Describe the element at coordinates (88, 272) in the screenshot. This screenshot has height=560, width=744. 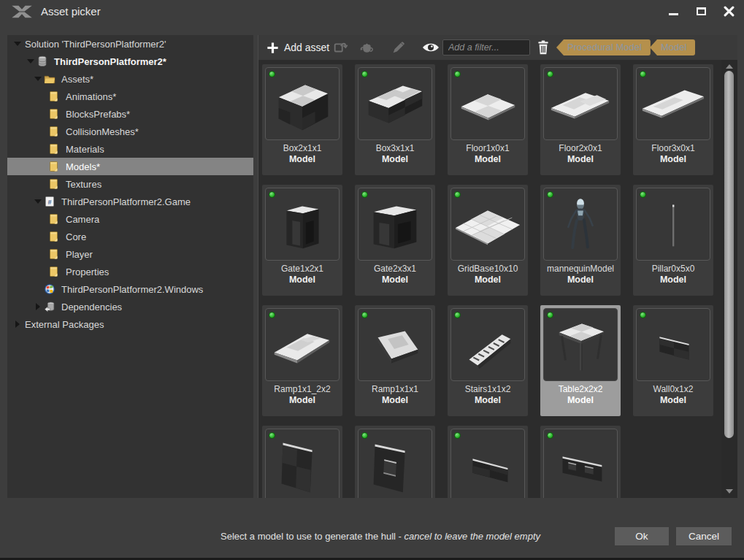
I see `tree-item-label: Properties` at that location.